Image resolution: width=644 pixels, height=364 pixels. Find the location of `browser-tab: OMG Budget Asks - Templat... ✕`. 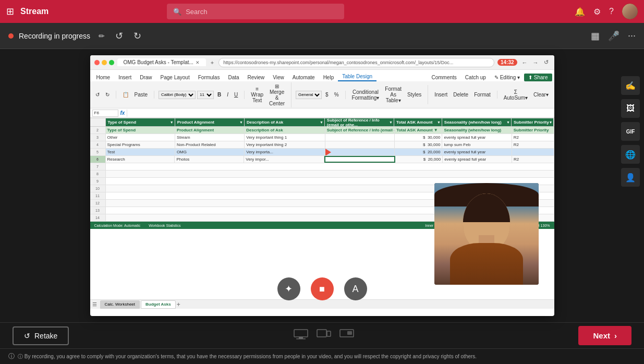

browser-tab: OMG Budget Asks - Templat... ✕ is located at coordinates (162, 63).